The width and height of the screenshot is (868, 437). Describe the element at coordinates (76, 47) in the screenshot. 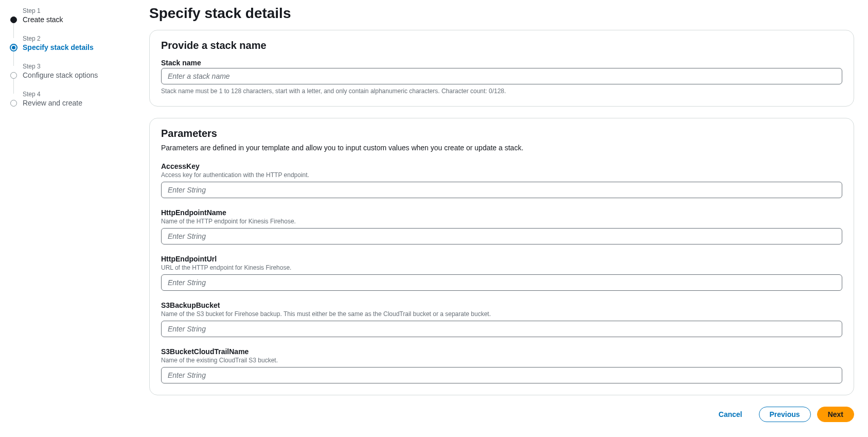

I see `step-2-title: Specify stack details` at that location.